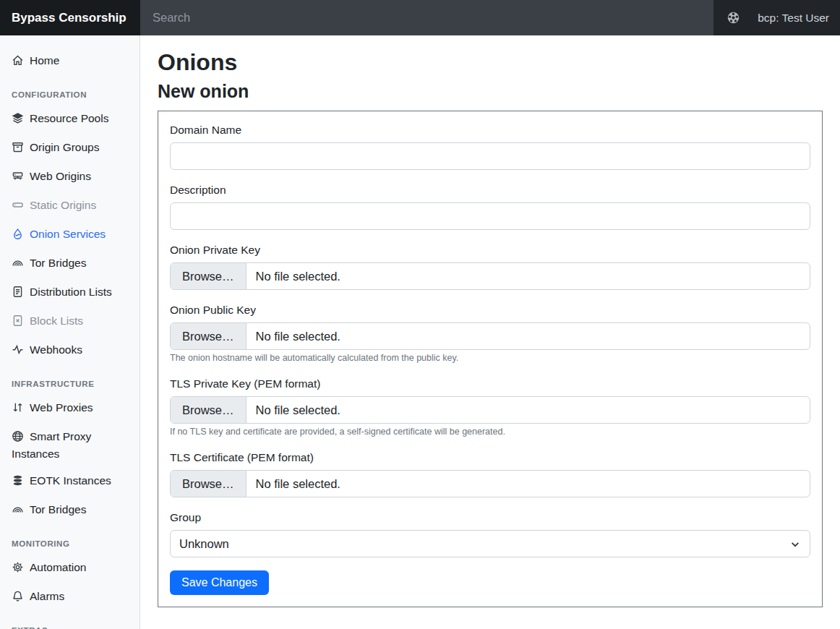 Image resolution: width=840 pixels, height=629 pixels. Describe the element at coordinates (69, 293) in the screenshot. I see `sidebar-item-distribution-lists: Distribution Lists` at that location.